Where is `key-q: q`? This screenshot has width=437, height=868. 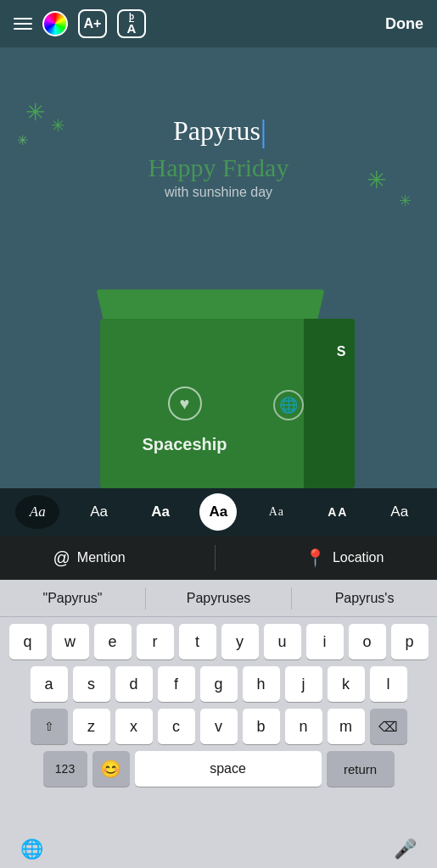 key-q: q is located at coordinates (28, 642).